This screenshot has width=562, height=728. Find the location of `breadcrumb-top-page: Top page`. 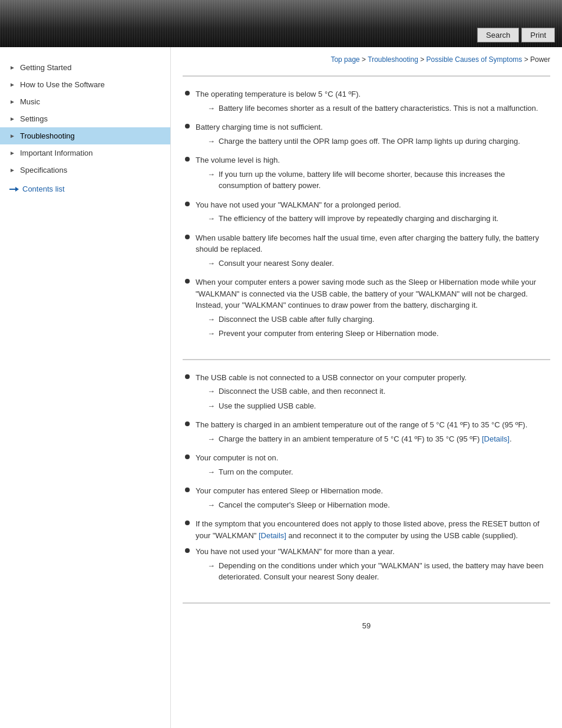

breadcrumb-top-page: Top page is located at coordinates (345, 60).